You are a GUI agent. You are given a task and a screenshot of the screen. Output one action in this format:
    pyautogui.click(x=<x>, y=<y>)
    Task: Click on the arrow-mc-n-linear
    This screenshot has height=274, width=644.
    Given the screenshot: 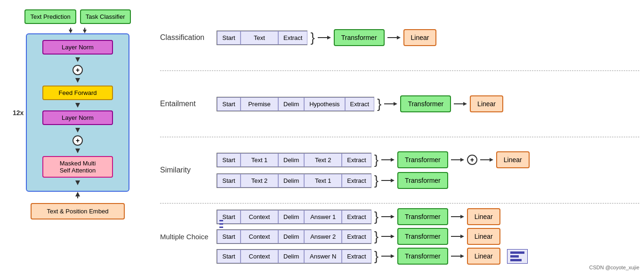 What is the action you would take?
    pyautogui.click(x=458, y=256)
    